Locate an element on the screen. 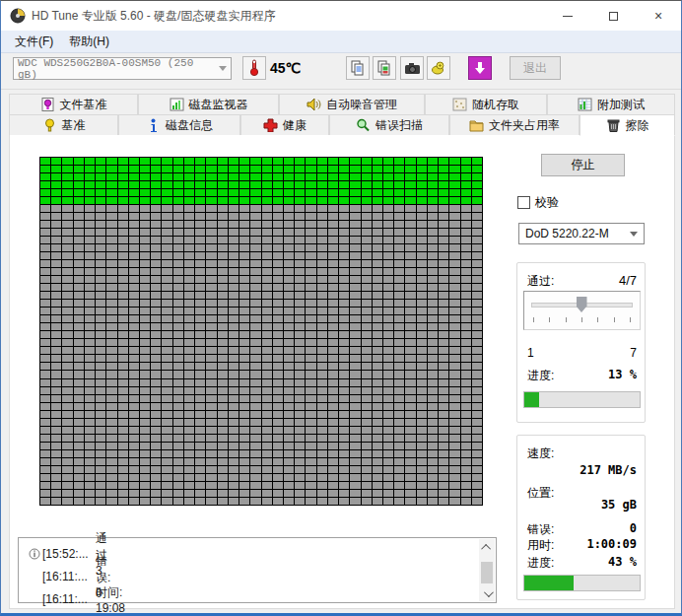  copy-text-button is located at coordinates (358, 68).